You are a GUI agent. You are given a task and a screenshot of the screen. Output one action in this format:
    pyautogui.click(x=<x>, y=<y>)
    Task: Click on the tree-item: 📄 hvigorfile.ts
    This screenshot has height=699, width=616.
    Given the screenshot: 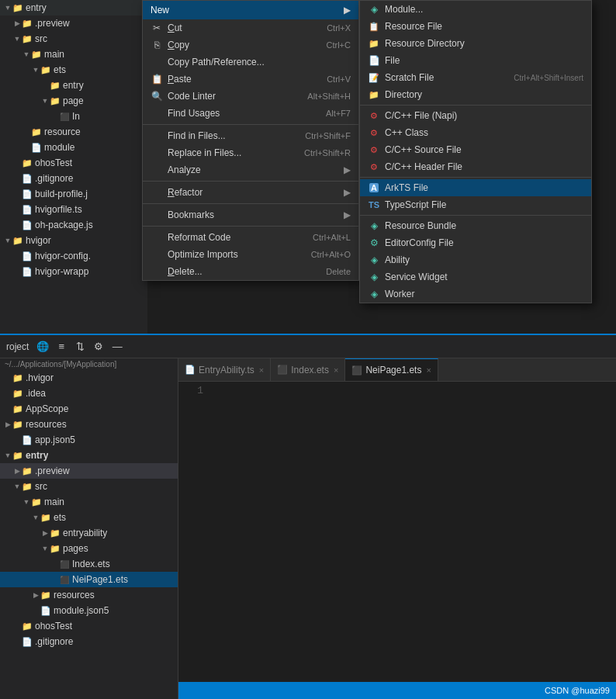 What is the action you would take?
    pyautogui.click(x=74, y=209)
    